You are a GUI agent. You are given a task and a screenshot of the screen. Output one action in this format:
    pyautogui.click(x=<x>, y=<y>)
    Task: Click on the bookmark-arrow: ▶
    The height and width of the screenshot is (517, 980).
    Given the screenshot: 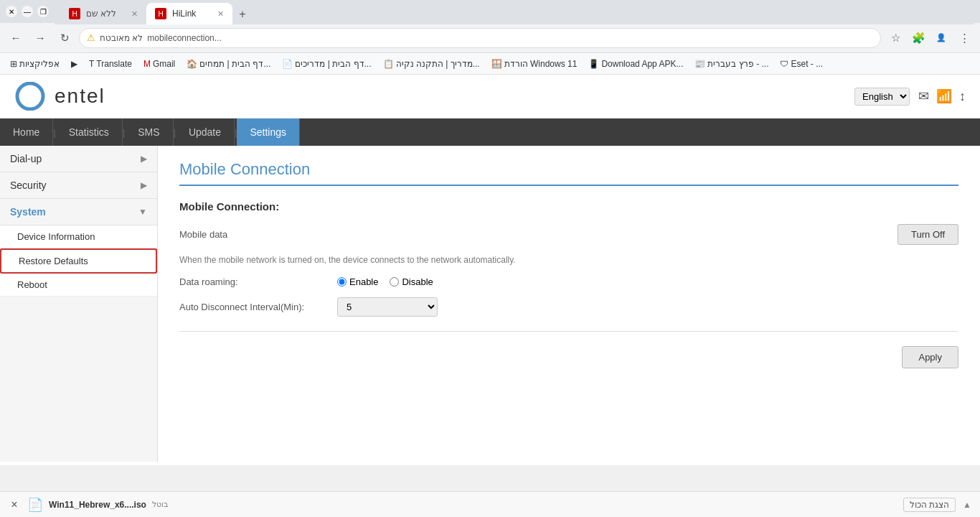 What is the action you would take?
    pyautogui.click(x=75, y=64)
    